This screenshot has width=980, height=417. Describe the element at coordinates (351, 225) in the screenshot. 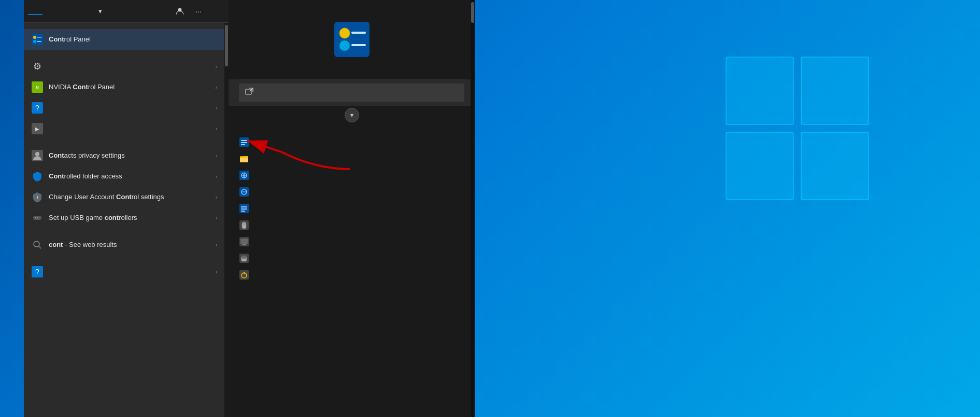

I see `recent-item-mouse` at that location.